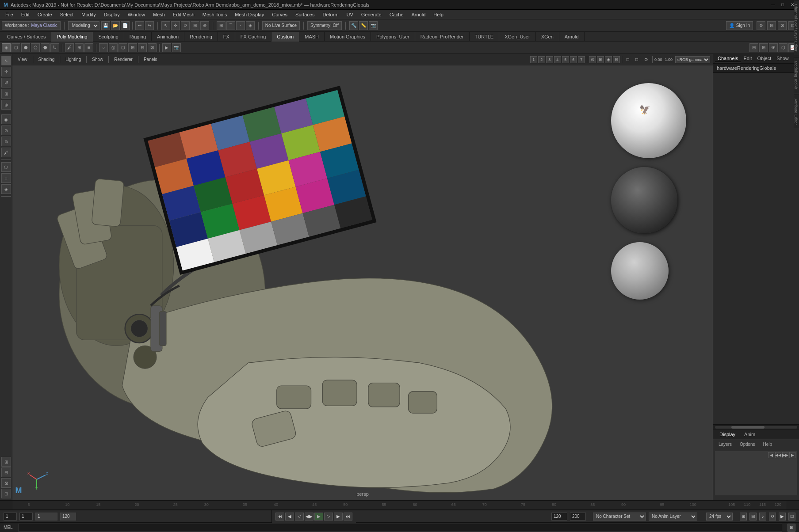  I want to click on anim-layer-select: No Anim Layer, so click(673, 517).